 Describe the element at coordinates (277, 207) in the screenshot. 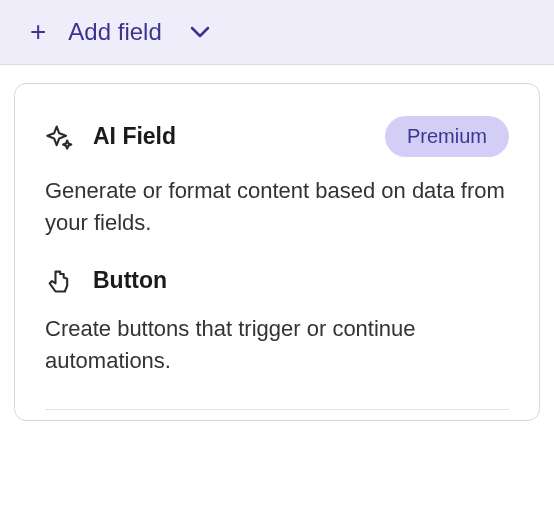

I see `field-option-description: Generate or format content based on data…` at that location.